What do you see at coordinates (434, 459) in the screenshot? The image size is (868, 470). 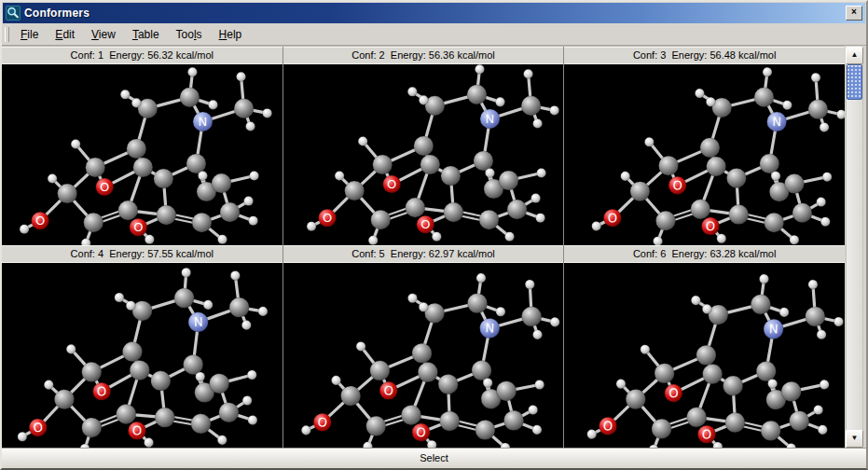 I see `status-bar: Select` at bounding box center [434, 459].